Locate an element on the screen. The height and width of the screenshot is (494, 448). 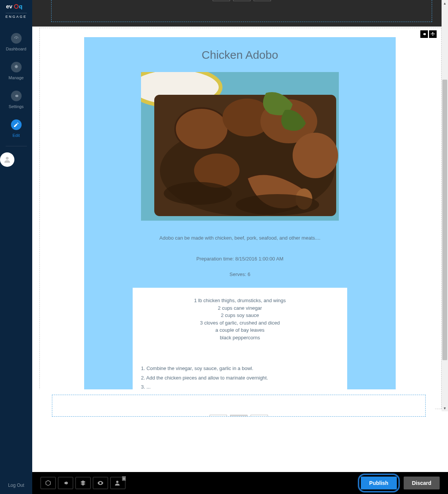
sidebar-nav: Dashboard Manage Settings Edit is located at coordinates (16, 97).